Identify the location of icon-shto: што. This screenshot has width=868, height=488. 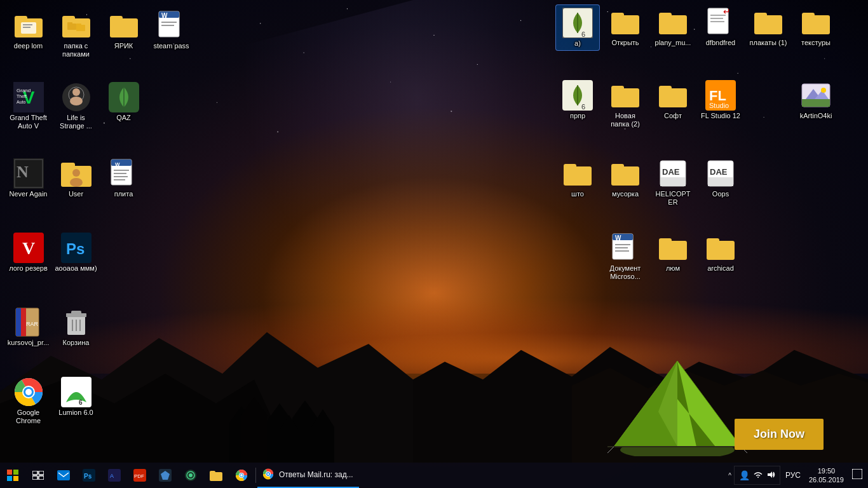
(578, 178).